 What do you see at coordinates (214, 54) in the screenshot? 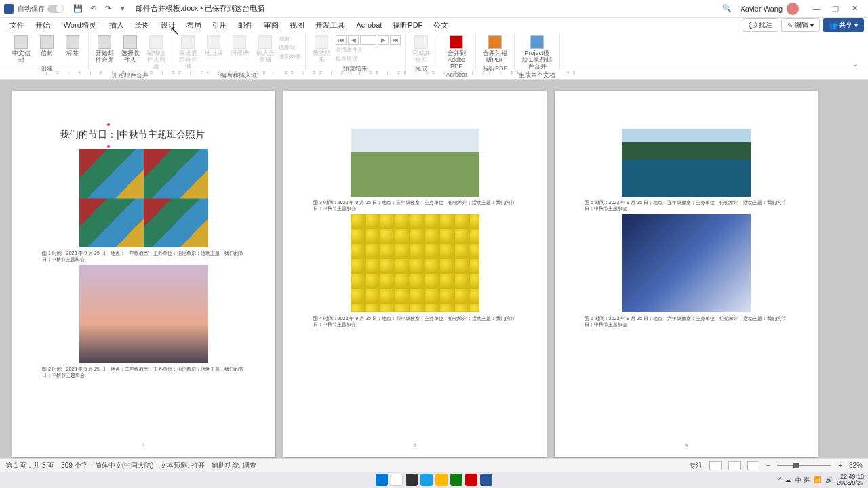
I see `rbtn-label: 地址块` at bounding box center [214, 54].